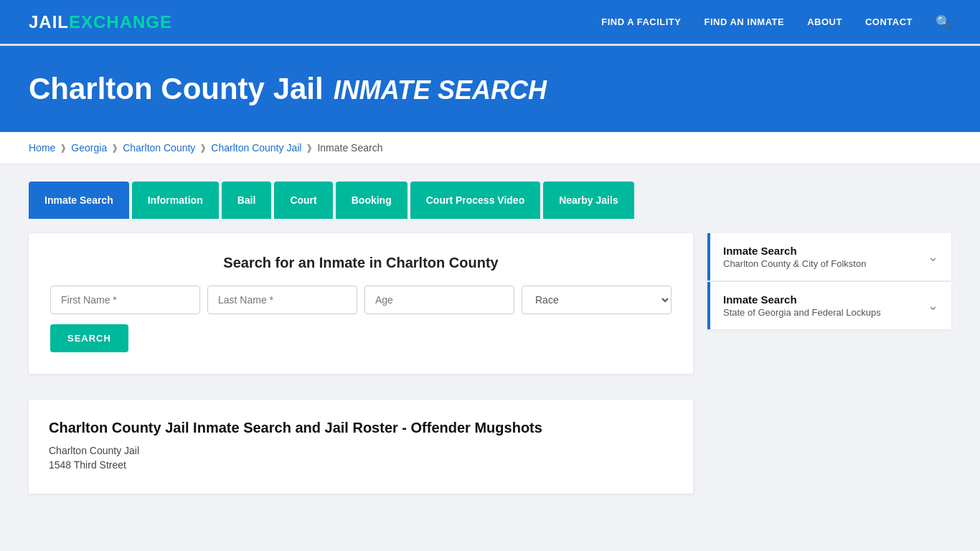  Describe the element at coordinates (372, 200) in the screenshot. I see `tab-booking: Booking` at that location.